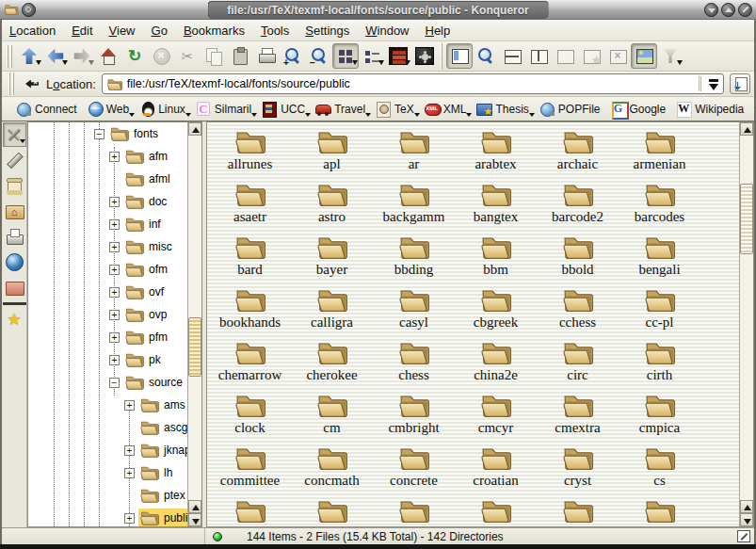 The height and width of the screenshot is (549, 756). What do you see at coordinates (107, 134) in the screenshot?
I see `tree-item-fonts: fonts` at bounding box center [107, 134].